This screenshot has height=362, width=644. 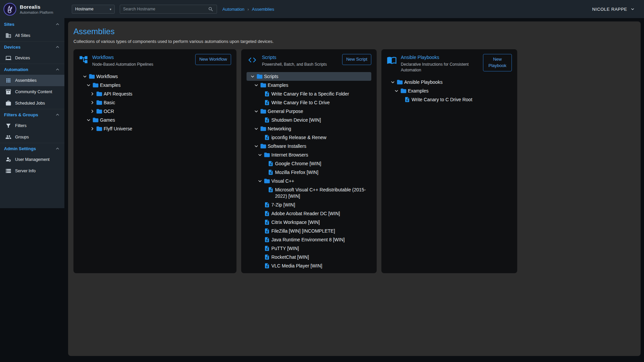 I want to click on tree-file-row: Microsoft Visual C++ Redistributable (20…, so click(x=309, y=193).